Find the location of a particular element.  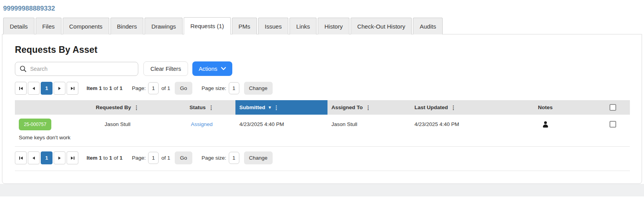

tab-issues: Issues is located at coordinates (273, 26).